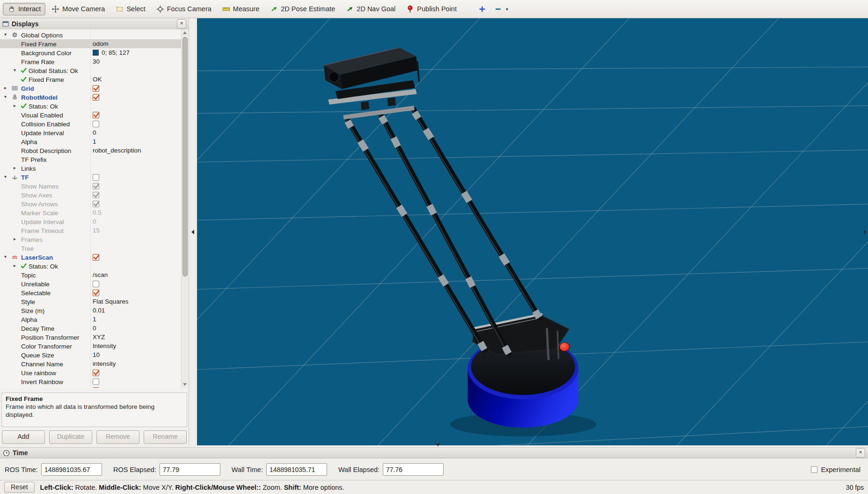 This screenshot has height=494, width=868. Describe the element at coordinates (184, 9) in the screenshot. I see `focus-camera-tool-button: Focus Camera` at that location.